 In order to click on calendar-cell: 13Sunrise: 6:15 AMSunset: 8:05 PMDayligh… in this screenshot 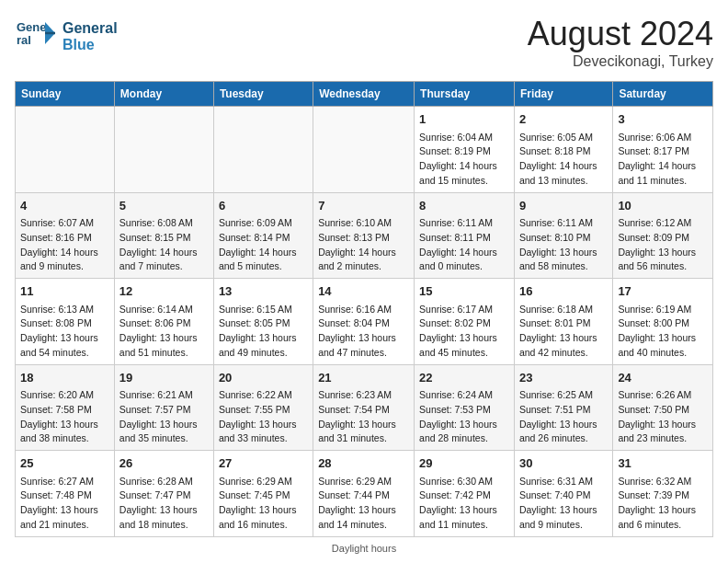, I will do `click(263, 322)`.